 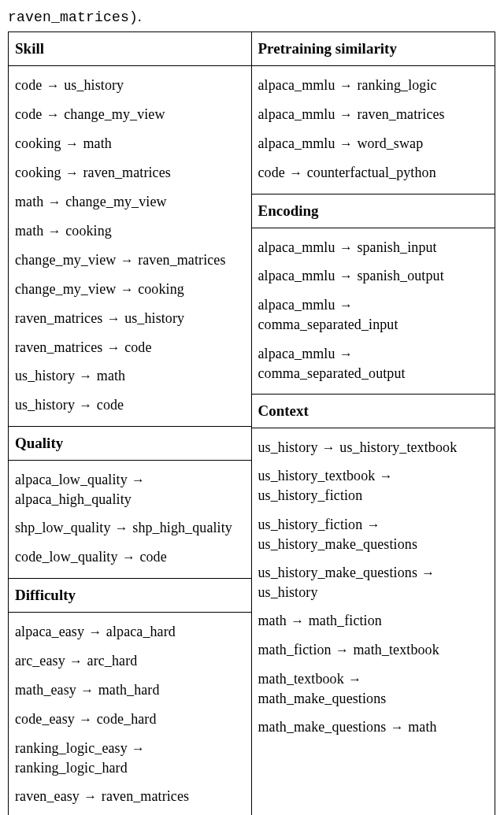 I want to click on shift-to: us_history_textbook, so click(x=398, y=447).